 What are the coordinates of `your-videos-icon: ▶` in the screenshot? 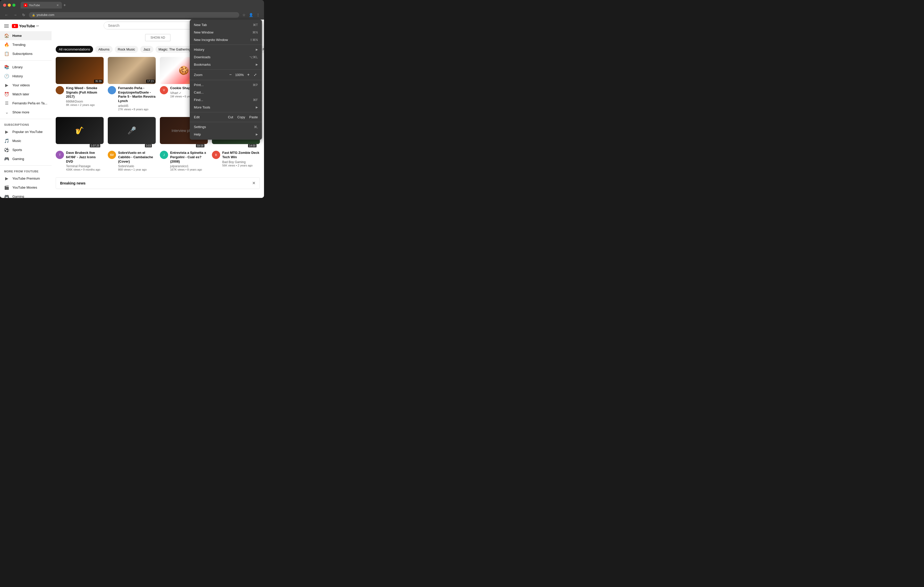 It's located at (7, 85).